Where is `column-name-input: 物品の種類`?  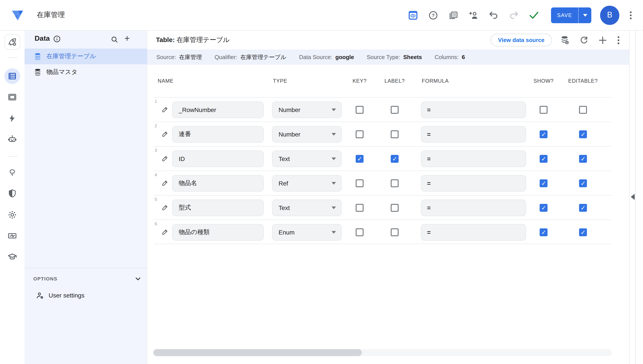 column-name-input: 物品の種類 is located at coordinates (218, 232).